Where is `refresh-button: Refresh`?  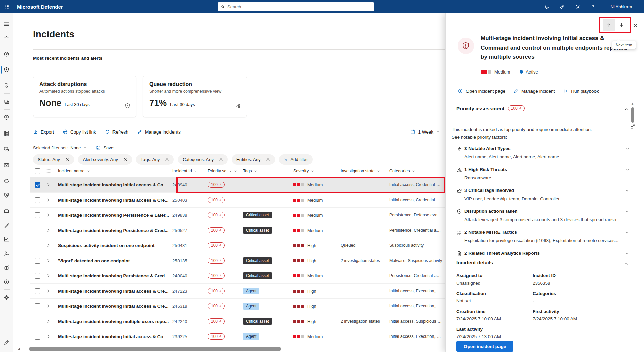
refresh-button: Refresh is located at coordinates (117, 132).